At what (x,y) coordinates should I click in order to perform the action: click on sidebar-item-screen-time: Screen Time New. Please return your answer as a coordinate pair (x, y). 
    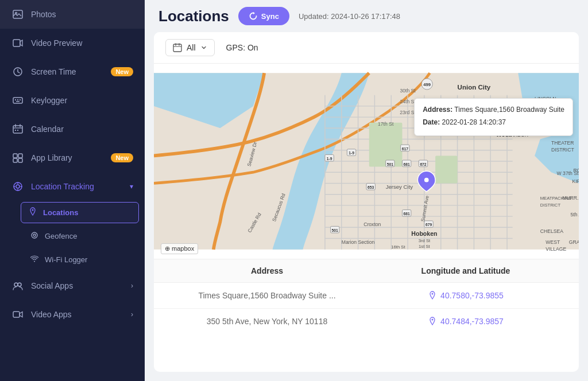
    Looking at the image, I should click on (72, 72).